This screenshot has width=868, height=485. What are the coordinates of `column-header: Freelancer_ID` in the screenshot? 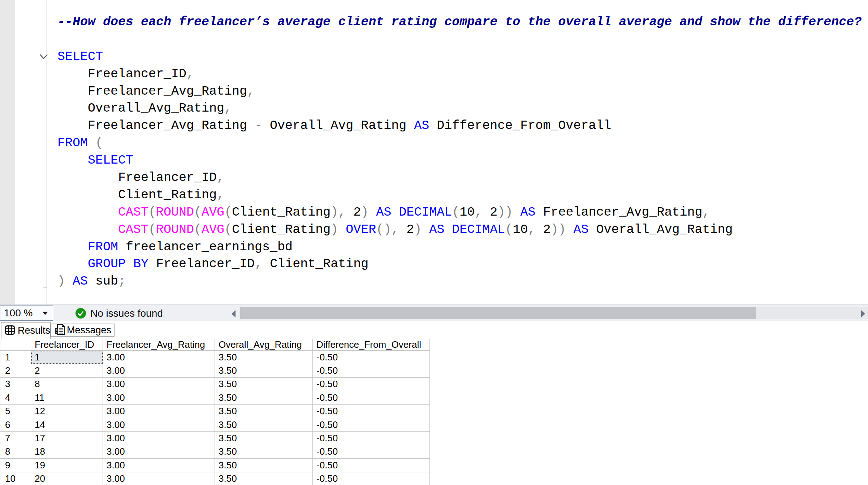 It's located at (67, 345).